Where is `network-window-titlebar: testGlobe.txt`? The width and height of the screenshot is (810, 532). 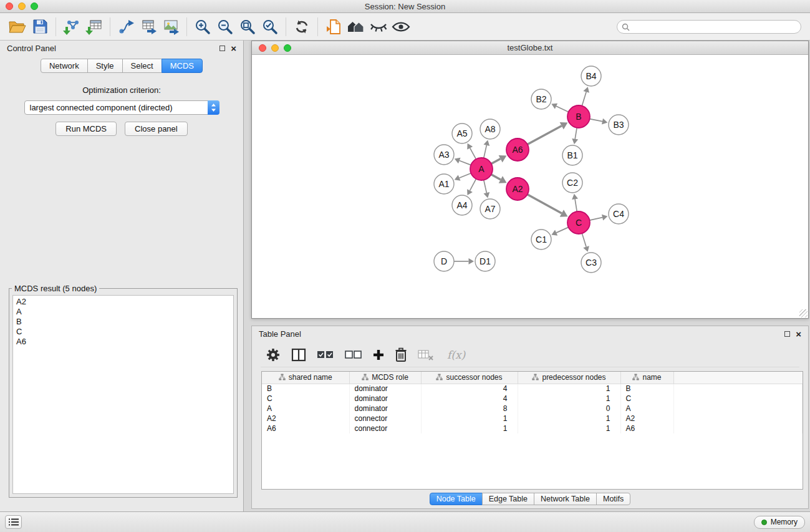 network-window-titlebar: testGlobe.txt is located at coordinates (530, 48).